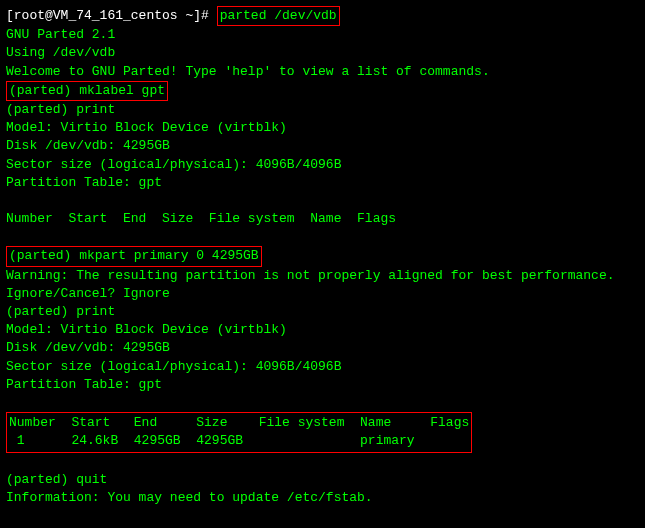 This screenshot has width=645, height=528. I want to click on table-header-1: Number Start End Size File system Name F…, so click(322, 219).